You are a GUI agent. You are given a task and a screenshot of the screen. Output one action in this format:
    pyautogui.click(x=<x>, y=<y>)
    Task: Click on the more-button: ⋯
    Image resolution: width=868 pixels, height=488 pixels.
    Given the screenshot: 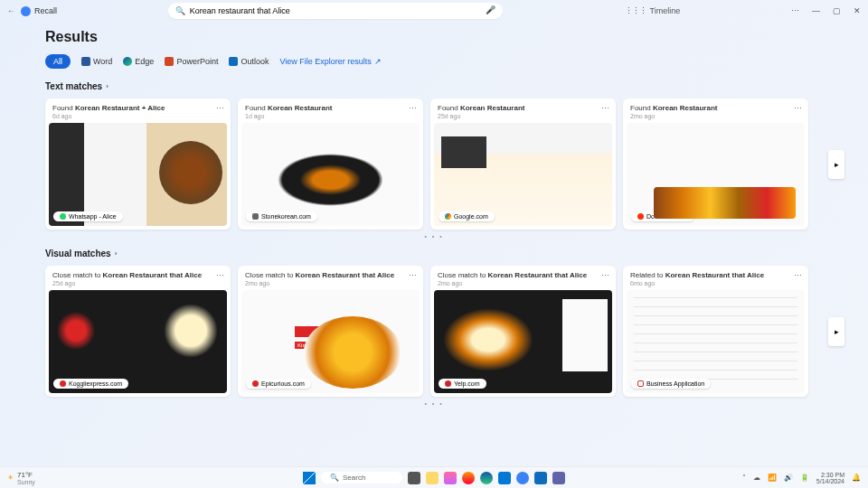 What is the action you would take?
    pyautogui.click(x=796, y=11)
    